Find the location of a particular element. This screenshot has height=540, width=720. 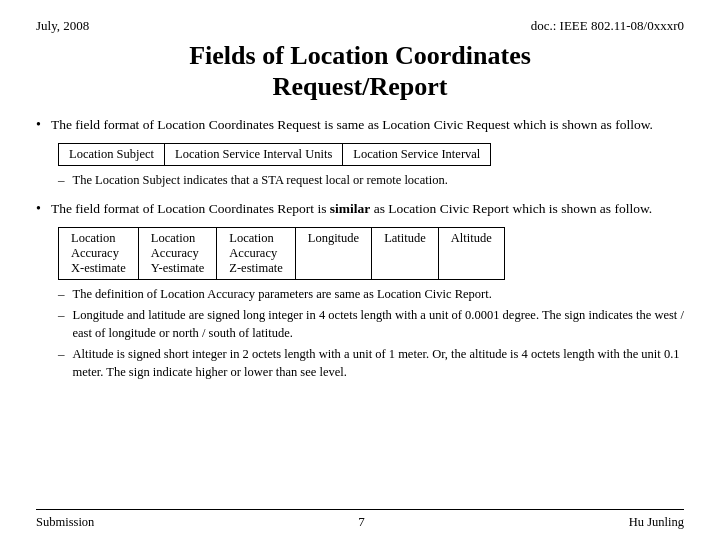

dash-1: – is located at coordinates (62, 180).